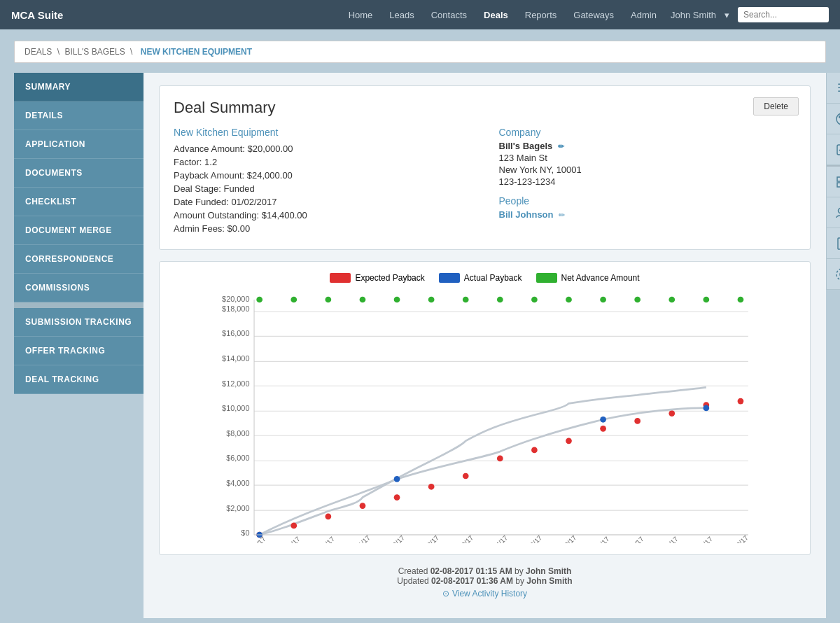 This screenshot has height=623, width=840. Describe the element at coordinates (235, 358) in the screenshot. I see `svg-text: $14,000` at that location.